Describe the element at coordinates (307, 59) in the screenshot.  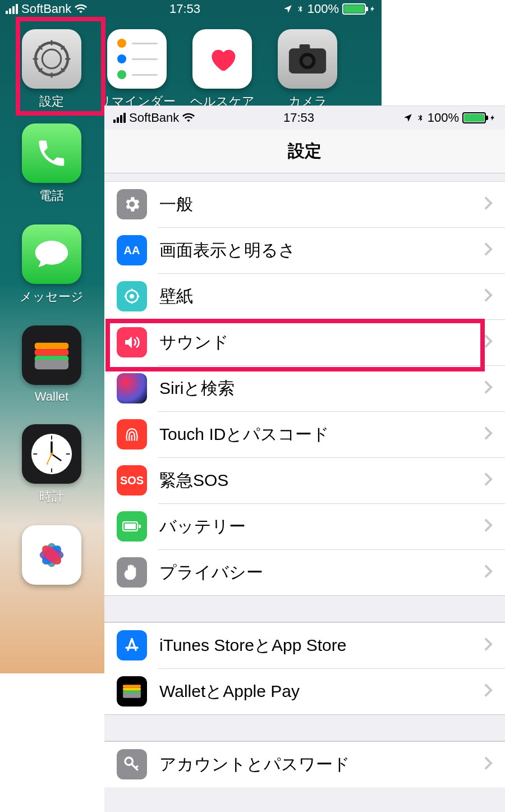
I see `camera-icon` at that location.